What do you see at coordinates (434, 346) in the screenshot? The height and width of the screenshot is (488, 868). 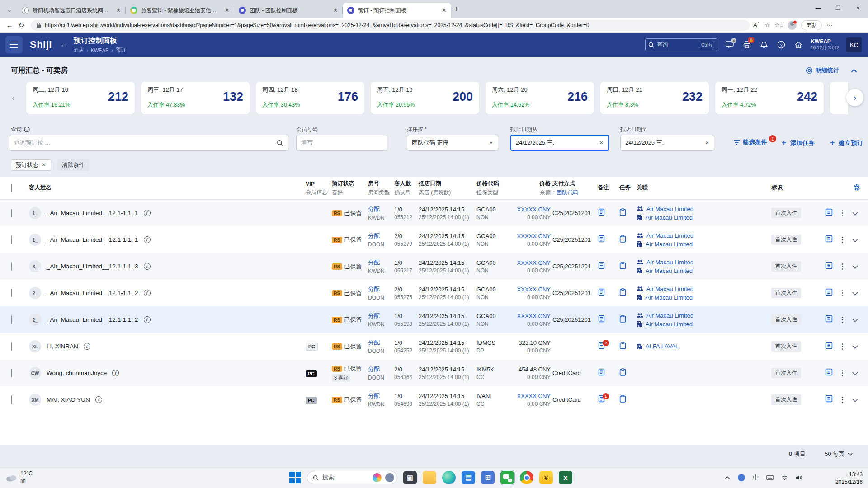 I see `table-row: XL LI, XINRAN i PC RS已保留 分配DOON 1/005425…` at bounding box center [434, 346].